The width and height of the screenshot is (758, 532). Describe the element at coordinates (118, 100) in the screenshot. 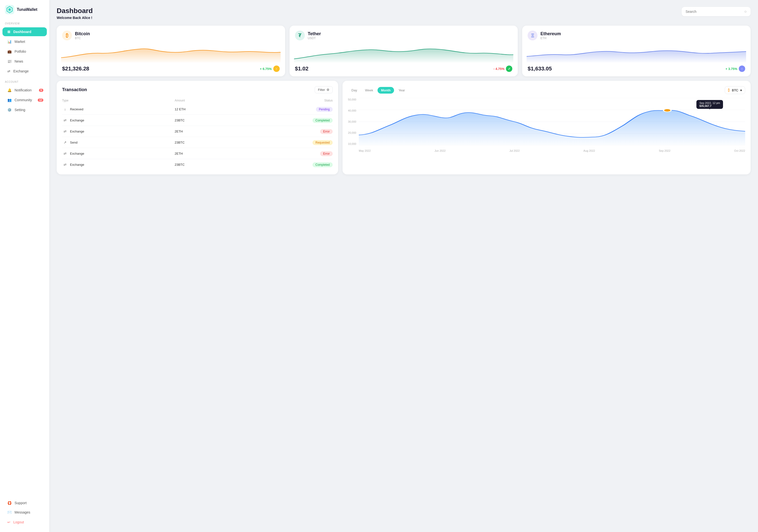

I see `col-type: Type` at that location.